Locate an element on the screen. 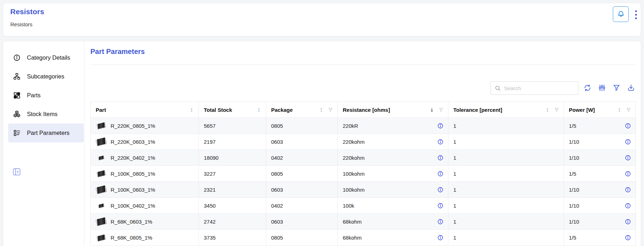  sidebar-item-category-details: Category Details is located at coordinates (43, 58).